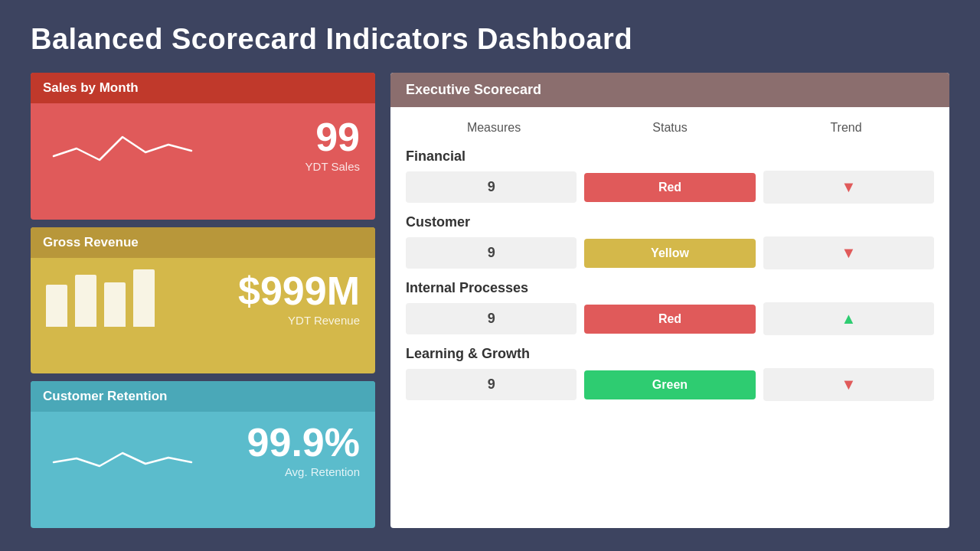 The width and height of the screenshot is (980, 551). Describe the element at coordinates (670, 354) in the screenshot. I see `section-label-learning: Learning & Growth` at that location.